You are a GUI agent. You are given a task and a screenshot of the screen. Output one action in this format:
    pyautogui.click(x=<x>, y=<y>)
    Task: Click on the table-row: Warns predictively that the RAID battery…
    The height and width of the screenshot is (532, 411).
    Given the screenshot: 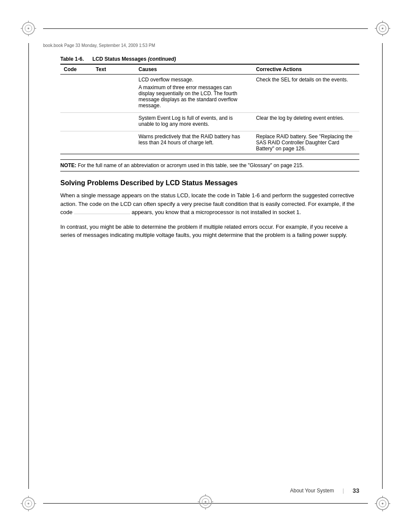 What is the action you would take?
    pyautogui.click(x=210, y=143)
    